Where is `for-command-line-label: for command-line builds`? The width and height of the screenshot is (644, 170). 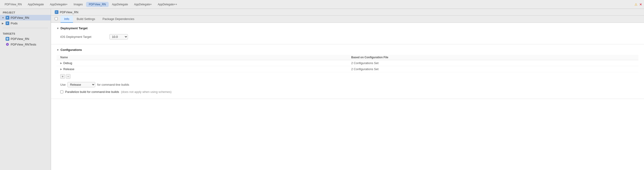
for-command-line-label: for command-line builds is located at coordinates (113, 85).